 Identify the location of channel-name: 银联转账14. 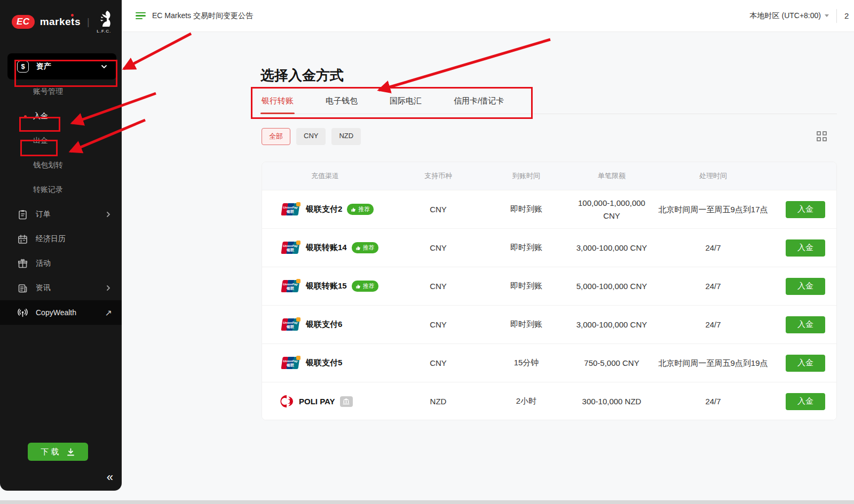
(327, 247).